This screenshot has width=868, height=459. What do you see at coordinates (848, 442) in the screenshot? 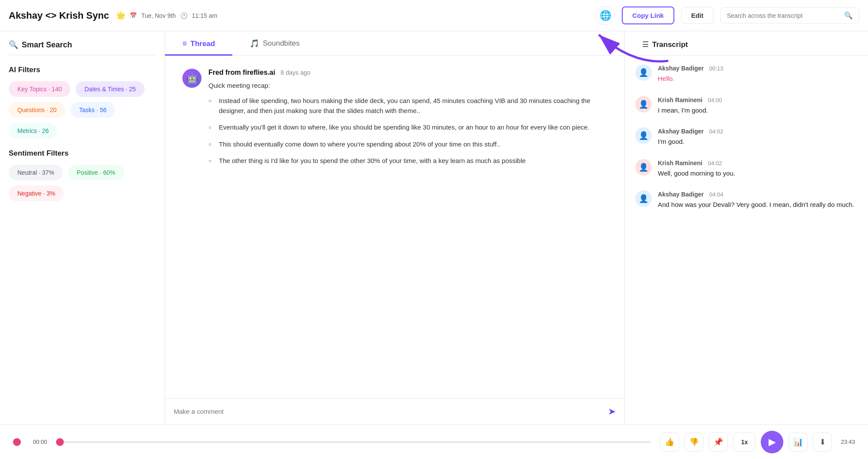
I see `total-time: 23:43` at bounding box center [848, 442].